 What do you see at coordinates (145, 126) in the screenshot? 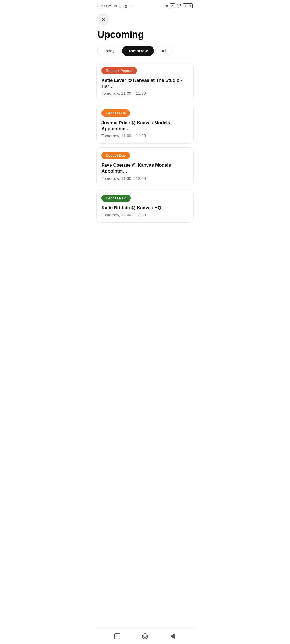
I see `appointment-title: Joshua Price @ Kanvas Models Appointme…` at bounding box center [145, 126].